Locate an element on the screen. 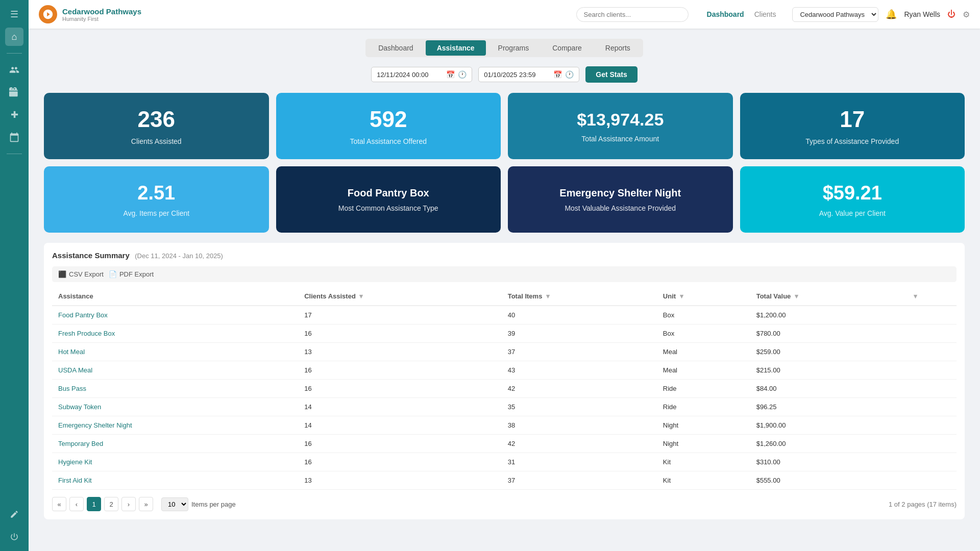 This screenshot has width=980, height=551. page-prev-button: ‹ is located at coordinates (77, 504).